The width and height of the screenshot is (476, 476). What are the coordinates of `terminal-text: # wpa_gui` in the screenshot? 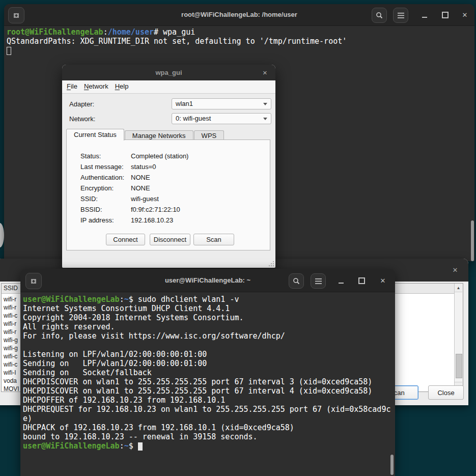 It's located at (174, 32).